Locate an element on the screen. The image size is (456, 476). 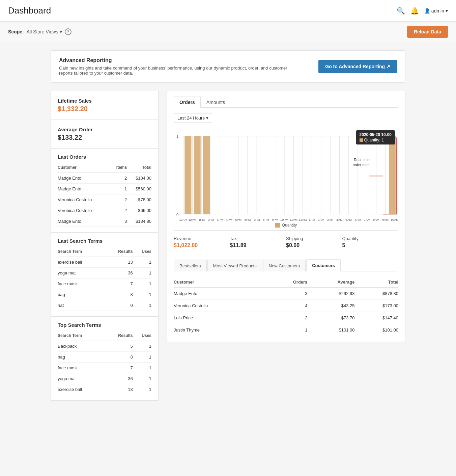
customers-table: Customer Orders Average Total Madge Ento… is located at coordinates (286, 307).